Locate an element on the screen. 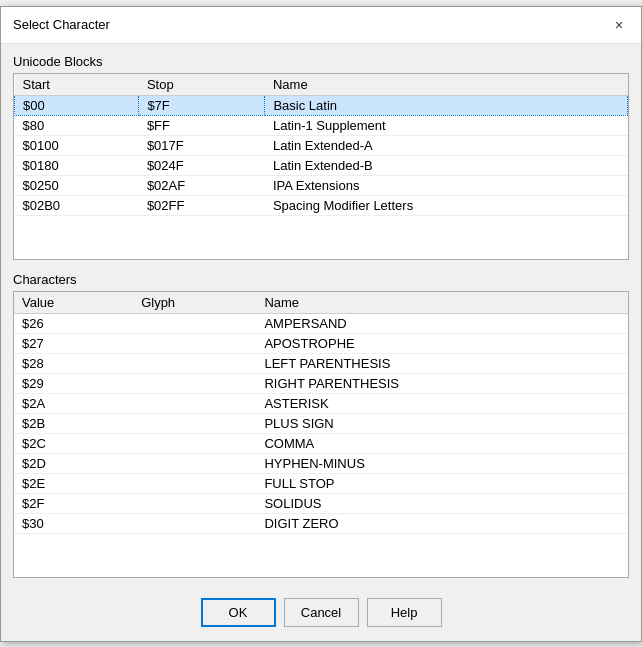 The width and height of the screenshot is (642, 647). char-col-value: Value is located at coordinates (74, 303).